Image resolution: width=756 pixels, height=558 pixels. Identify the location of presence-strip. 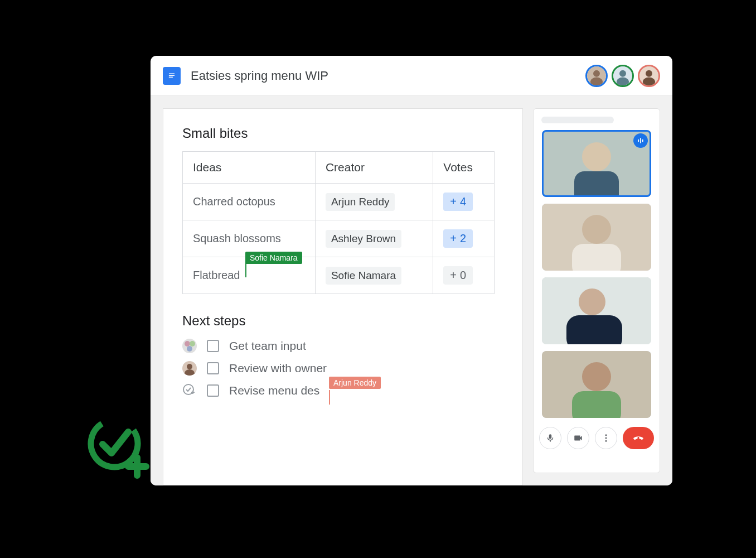
(623, 76).